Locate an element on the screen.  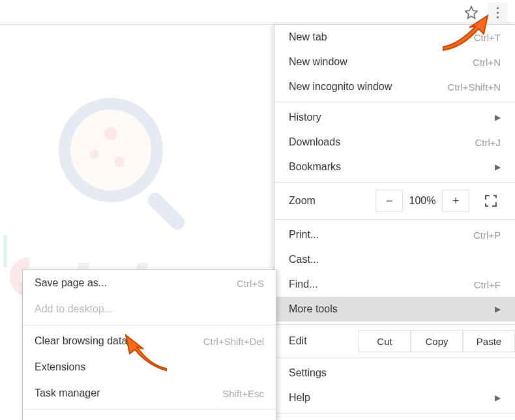
menu-new-incognito: New incognito window Ctrl+Shift+N is located at coordinates (395, 87).